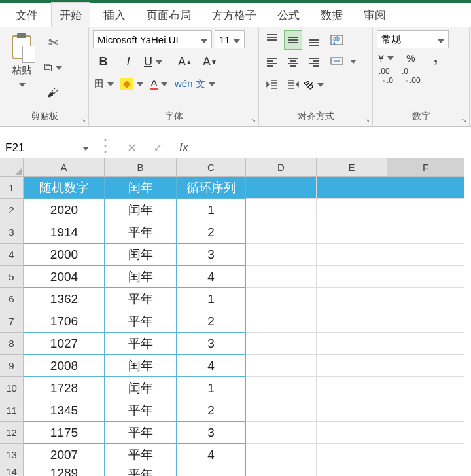 This screenshot has width=471, height=476. Describe the element at coordinates (141, 168) in the screenshot. I see `col-header: B` at that location.